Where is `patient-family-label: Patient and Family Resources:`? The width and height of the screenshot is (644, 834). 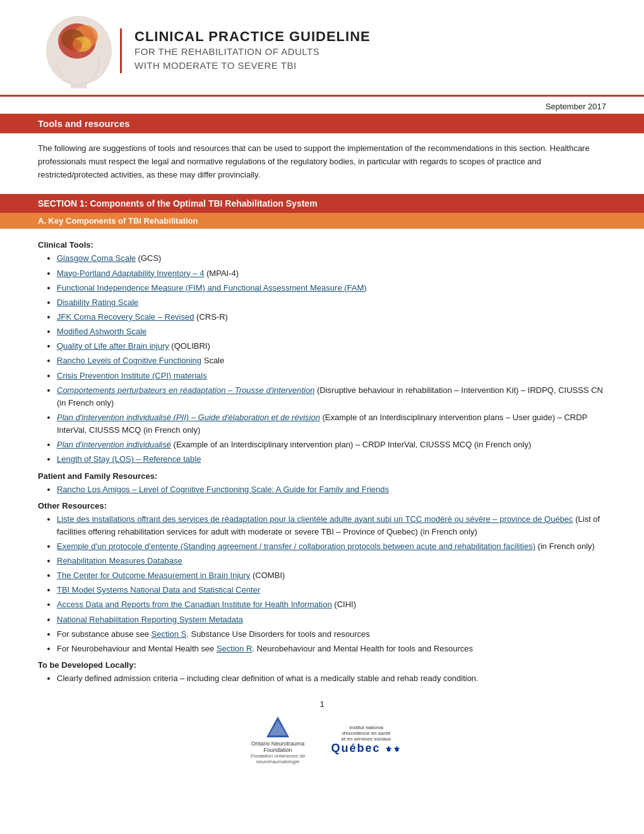
patient-family-label: Patient and Family Resources: is located at coordinates (322, 476).